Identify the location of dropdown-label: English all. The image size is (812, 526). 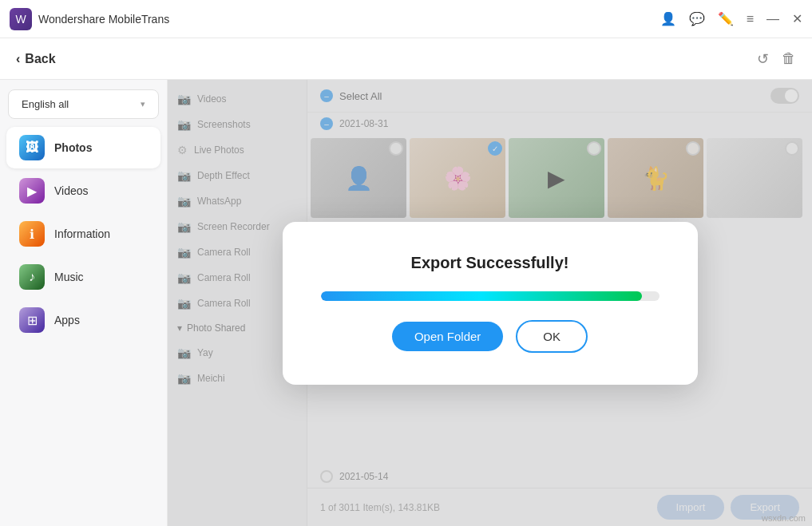
(45, 104).